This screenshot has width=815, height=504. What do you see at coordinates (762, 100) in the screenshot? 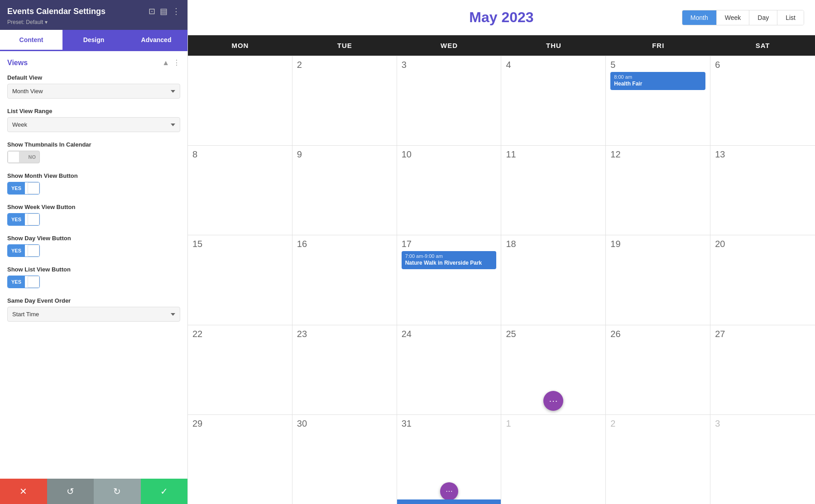
I see `calendar-cell: 6` at bounding box center [762, 100].